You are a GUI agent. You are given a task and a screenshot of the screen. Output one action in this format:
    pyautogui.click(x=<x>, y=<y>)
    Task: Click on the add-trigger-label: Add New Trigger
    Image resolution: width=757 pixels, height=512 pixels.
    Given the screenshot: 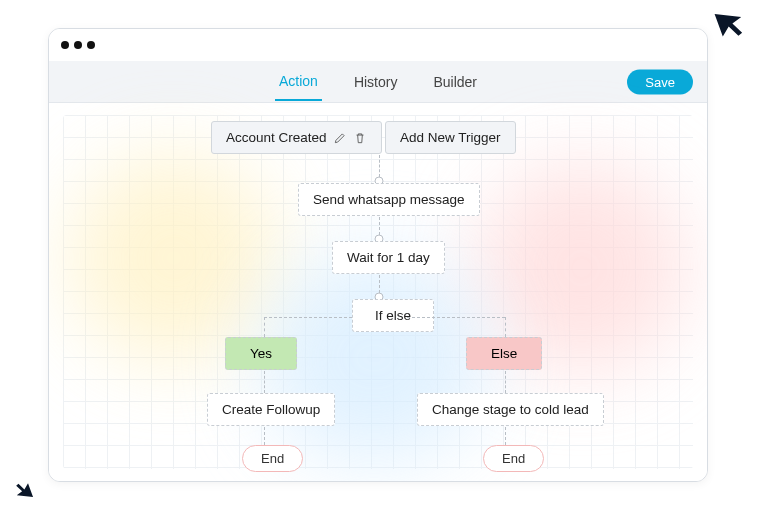 What is the action you would take?
    pyautogui.click(x=450, y=138)
    